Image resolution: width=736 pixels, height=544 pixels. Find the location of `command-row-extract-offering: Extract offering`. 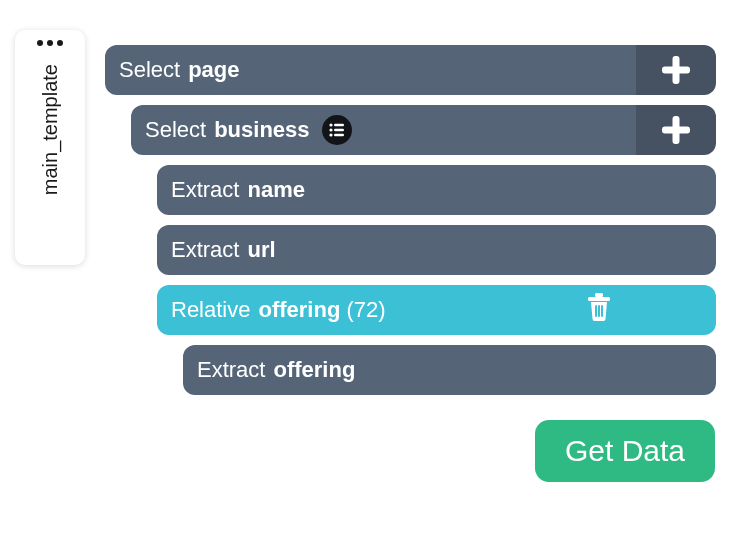

command-row-extract-offering: Extract offering is located at coordinates (450, 370).